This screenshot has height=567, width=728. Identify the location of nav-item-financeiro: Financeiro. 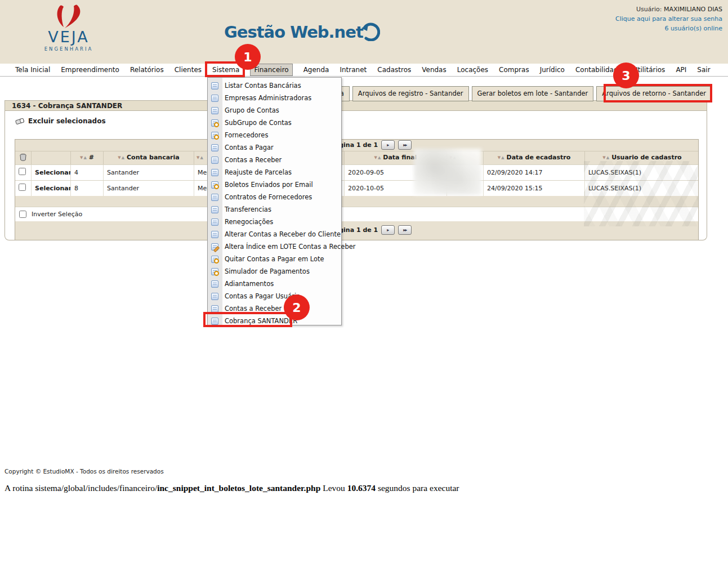
(271, 70).